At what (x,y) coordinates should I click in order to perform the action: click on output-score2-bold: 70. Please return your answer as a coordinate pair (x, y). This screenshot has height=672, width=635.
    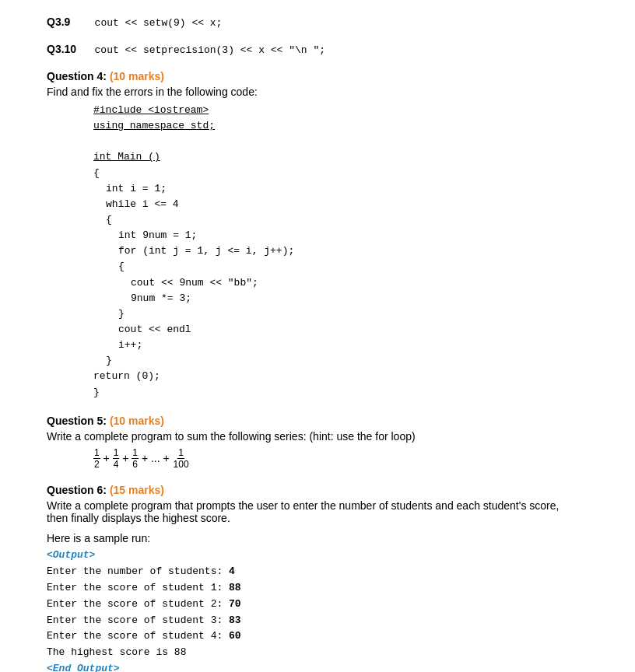
    Looking at the image, I should click on (235, 604).